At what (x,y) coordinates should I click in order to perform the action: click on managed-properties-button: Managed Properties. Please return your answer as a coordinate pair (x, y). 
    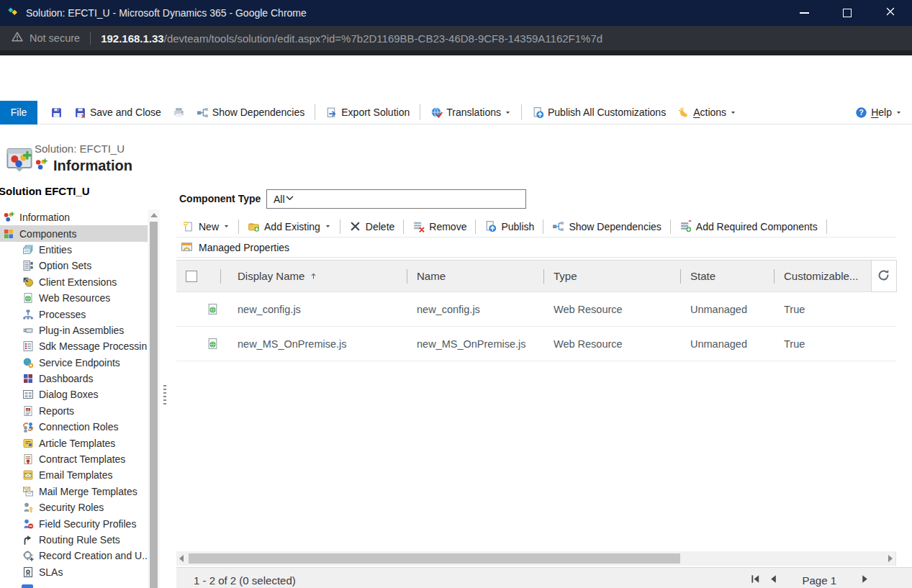
    Looking at the image, I should click on (536, 248).